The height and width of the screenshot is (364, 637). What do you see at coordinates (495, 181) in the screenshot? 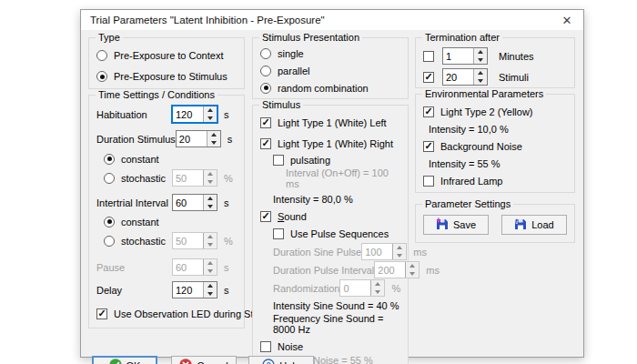
I see `infrared-lamp-checkbox-row: Infrared Lamp` at bounding box center [495, 181].